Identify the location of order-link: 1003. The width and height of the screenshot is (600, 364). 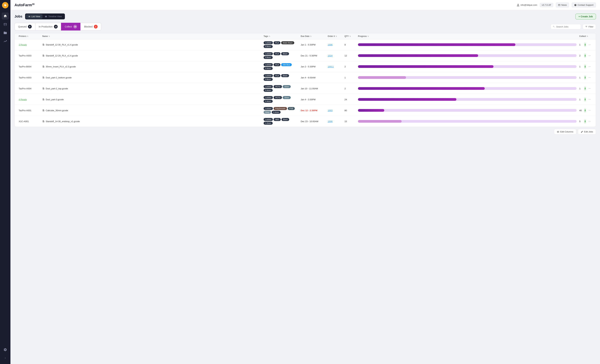
(330, 111).